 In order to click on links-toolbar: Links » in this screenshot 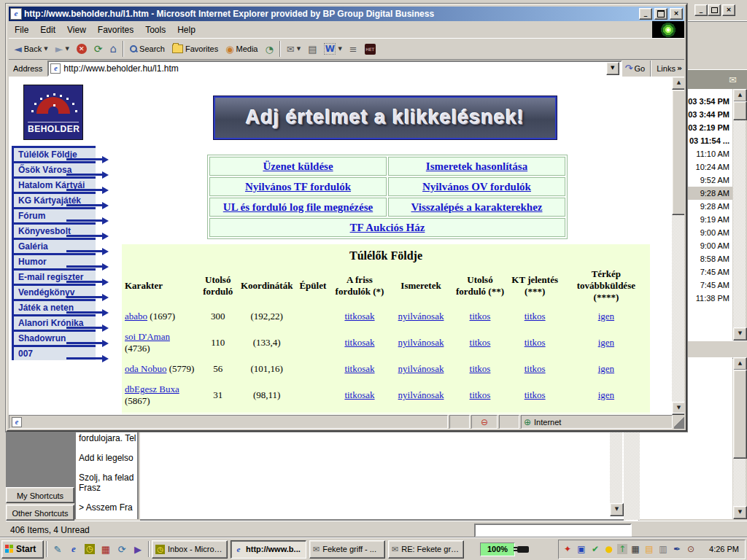, I will do `click(670, 69)`.